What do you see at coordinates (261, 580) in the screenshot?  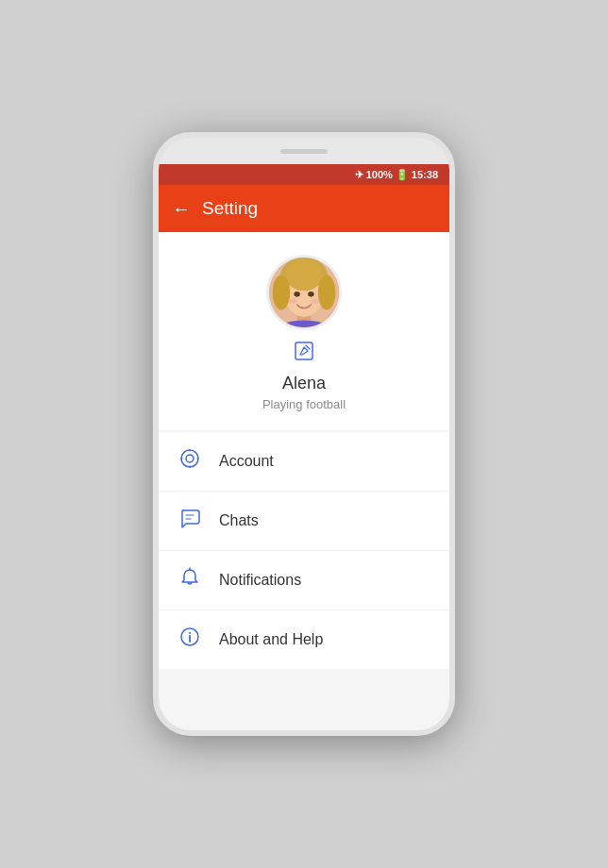 I see `notifications-label: Notifications` at bounding box center [261, 580].